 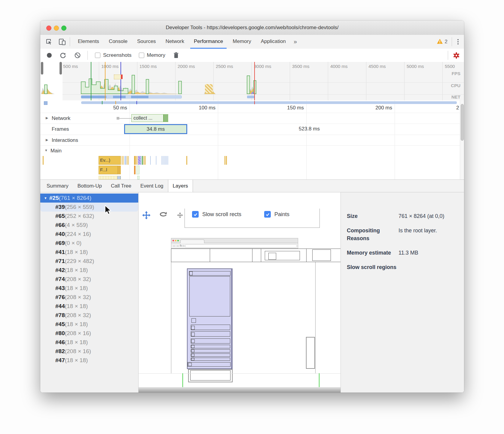 I want to click on device-toolbar-icon, so click(x=62, y=42).